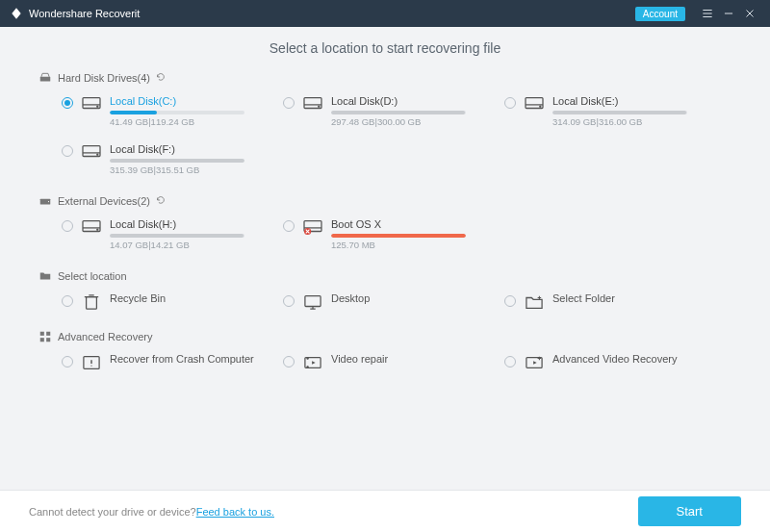 The width and height of the screenshot is (770, 532). What do you see at coordinates (397, 238) in the screenshot?
I see `ext-grid: Local Disk(H:) 14.07 GB|14.21 GB Boot OS…` at bounding box center [397, 238].